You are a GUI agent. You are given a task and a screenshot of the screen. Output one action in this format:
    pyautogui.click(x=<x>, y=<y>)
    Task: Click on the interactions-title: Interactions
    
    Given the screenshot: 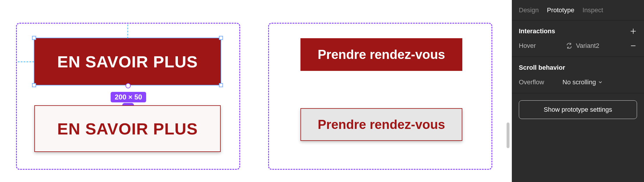 What is the action you would take?
    pyautogui.click(x=537, y=31)
    